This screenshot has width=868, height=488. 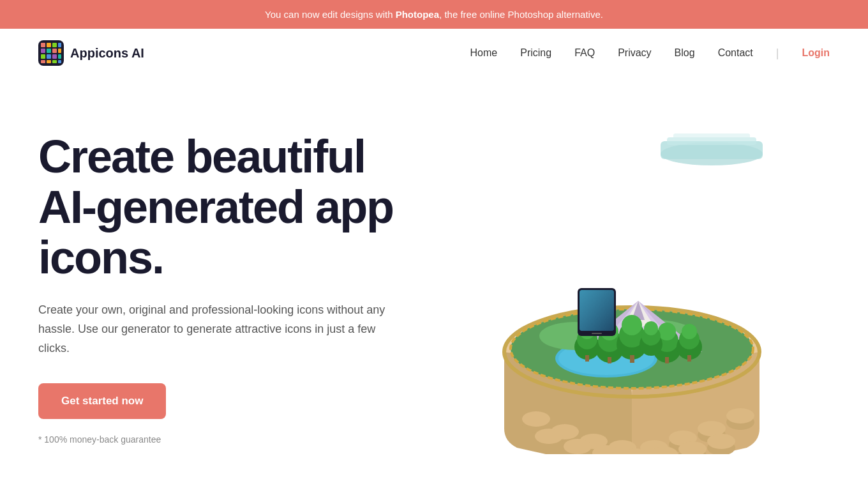 What do you see at coordinates (91, 53) in the screenshot?
I see `logo-link: Appicons AI` at bounding box center [91, 53].